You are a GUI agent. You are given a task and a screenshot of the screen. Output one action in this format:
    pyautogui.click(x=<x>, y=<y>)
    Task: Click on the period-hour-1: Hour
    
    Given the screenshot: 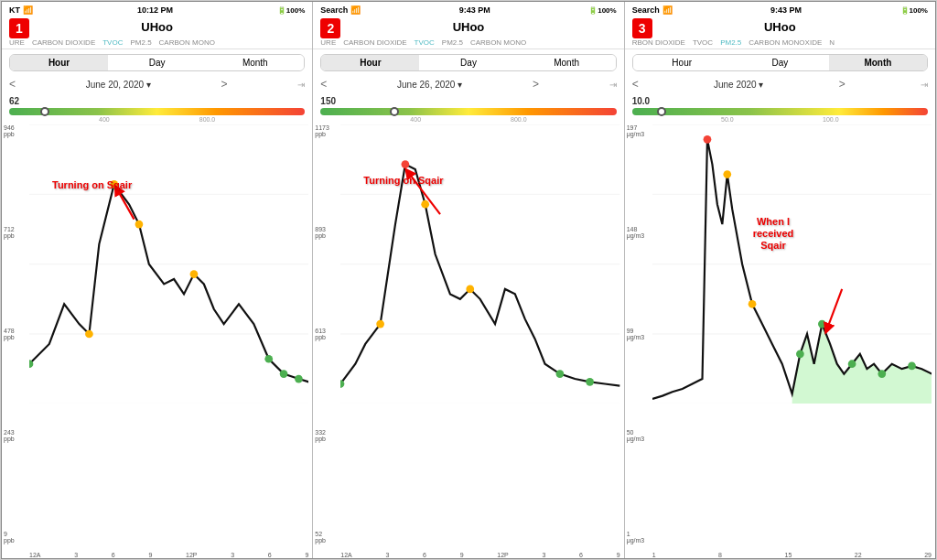 What is the action you would take?
    pyautogui.click(x=59, y=62)
    